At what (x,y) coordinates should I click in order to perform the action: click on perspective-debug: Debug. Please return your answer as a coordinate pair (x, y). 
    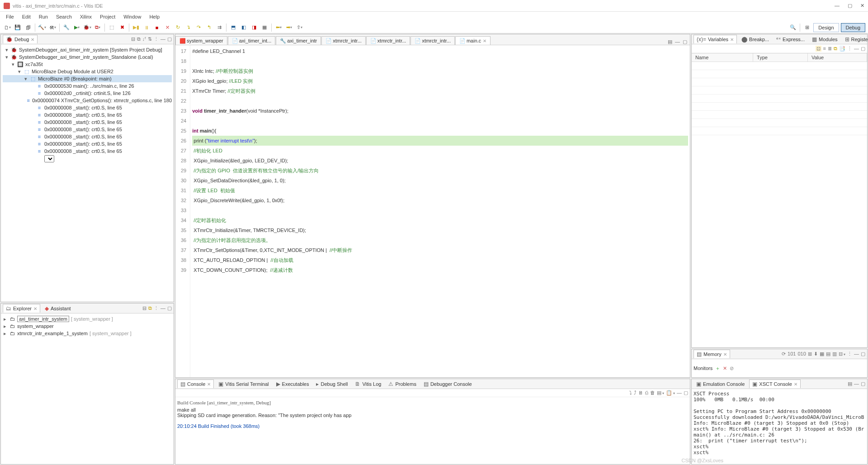
    Looking at the image, I should click on (853, 28).